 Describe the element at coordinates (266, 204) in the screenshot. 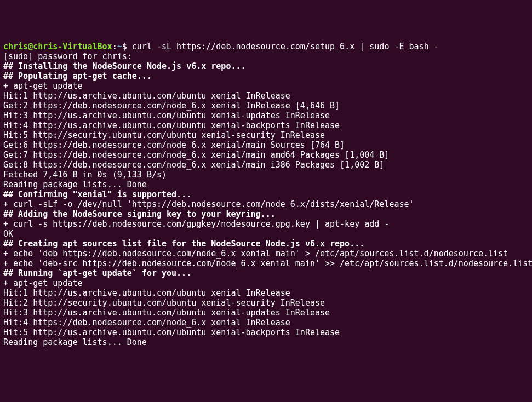

I see `output-line: + curl -sLf -o /dev/null 'https://deb.no…` at that location.